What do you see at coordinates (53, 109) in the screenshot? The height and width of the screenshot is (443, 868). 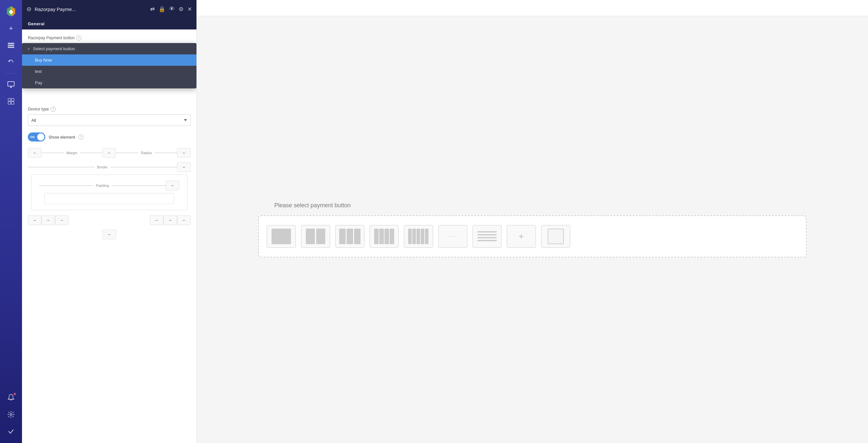 I see `device-help-icon: ?` at bounding box center [53, 109].